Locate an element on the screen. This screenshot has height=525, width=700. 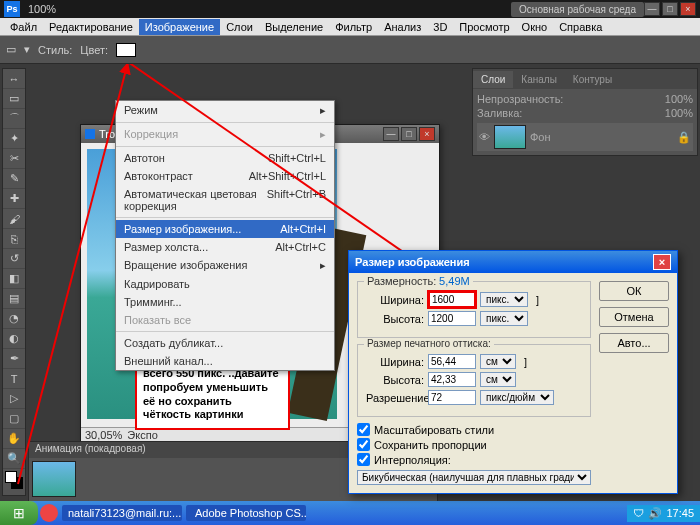
menu-item-duplicate: Создать дубликат... is located at coordinates (225, 343).